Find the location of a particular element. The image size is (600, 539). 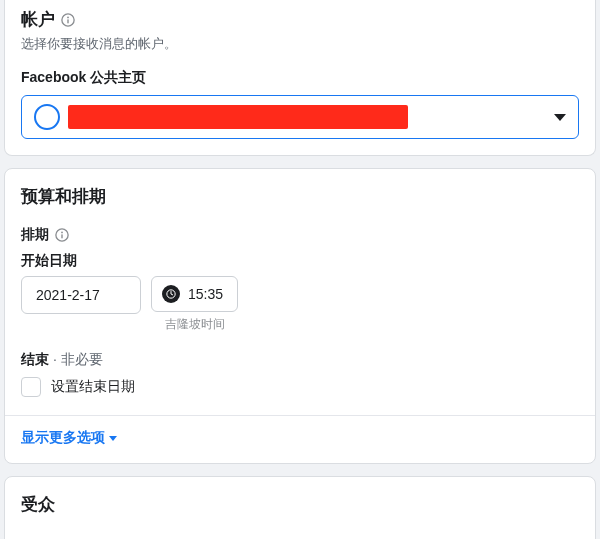

start-date-input: 2021-2-17 is located at coordinates (81, 295).